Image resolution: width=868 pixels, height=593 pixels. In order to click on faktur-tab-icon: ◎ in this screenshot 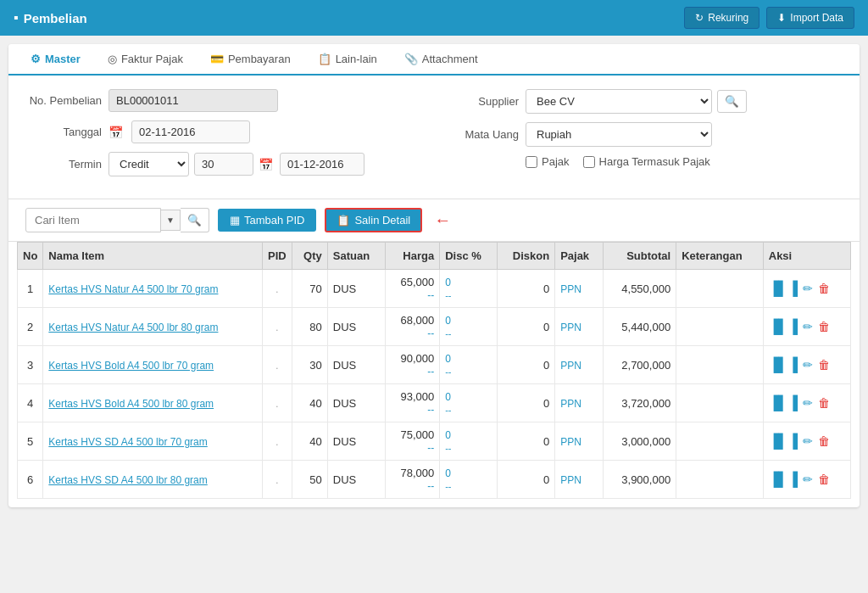, I will do `click(112, 59)`.